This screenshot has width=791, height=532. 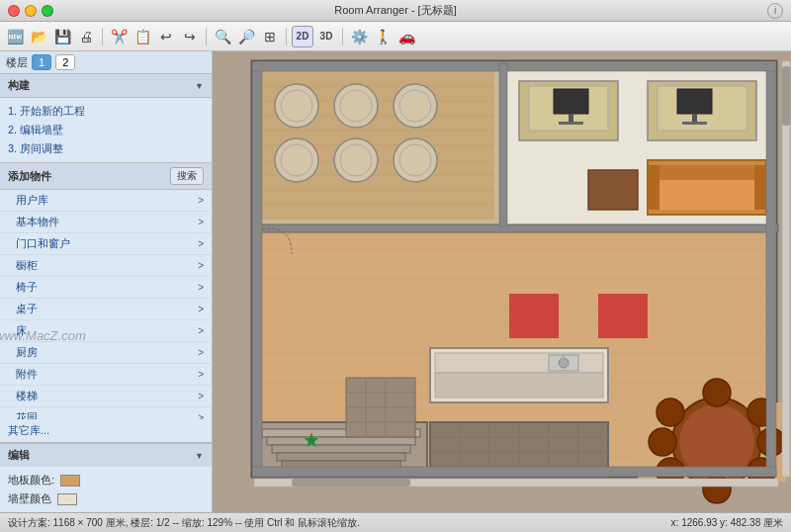 What do you see at coordinates (30, 176) in the screenshot?
I see `add-items-label: 添加物件` at bounding box center [30, 176].